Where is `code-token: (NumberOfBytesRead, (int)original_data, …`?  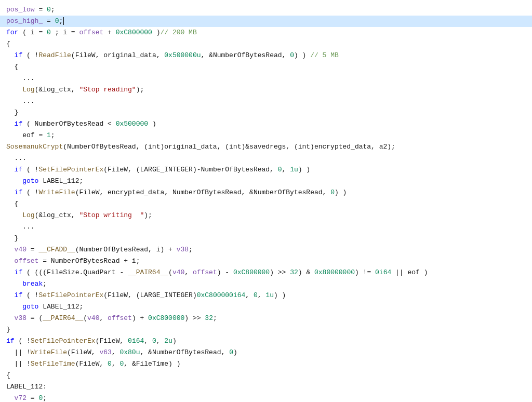
code-token: (NumberOfBytesRead, (int)original_data, … is located at coordinates (229, 146).